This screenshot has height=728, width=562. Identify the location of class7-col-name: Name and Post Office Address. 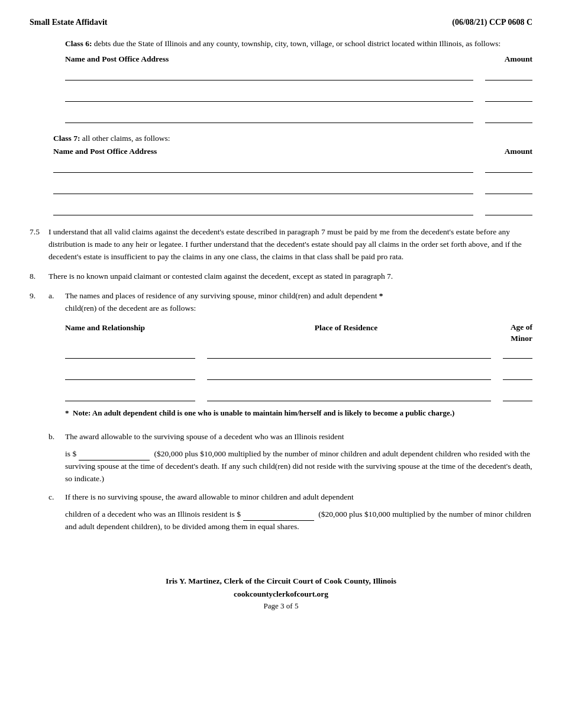
(105, 152).